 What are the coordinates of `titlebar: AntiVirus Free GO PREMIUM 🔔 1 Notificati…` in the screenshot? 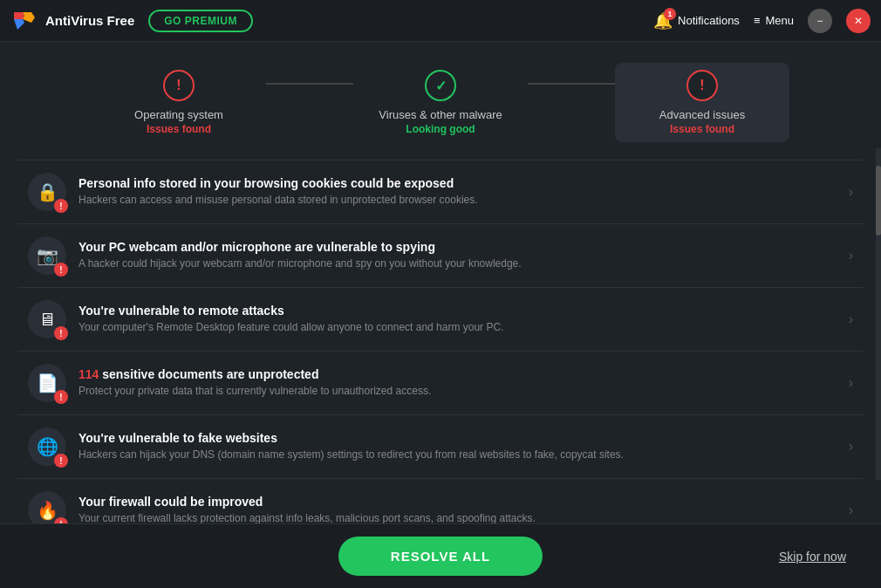 It's located at (440, 21).